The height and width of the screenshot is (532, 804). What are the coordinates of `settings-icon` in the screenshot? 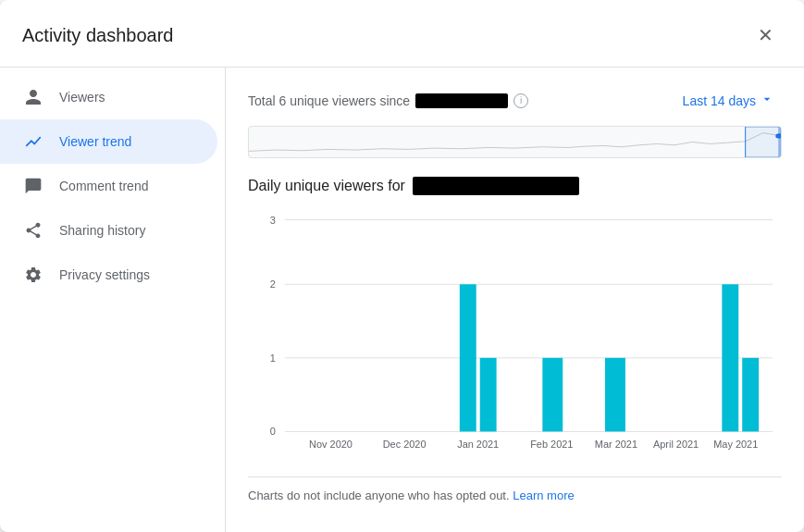 It's located at (33, 275).